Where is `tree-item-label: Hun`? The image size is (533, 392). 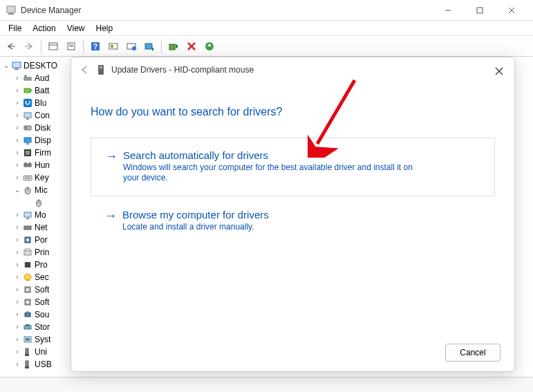
tree-item-label: Hun is located at coordinates (42, 165).